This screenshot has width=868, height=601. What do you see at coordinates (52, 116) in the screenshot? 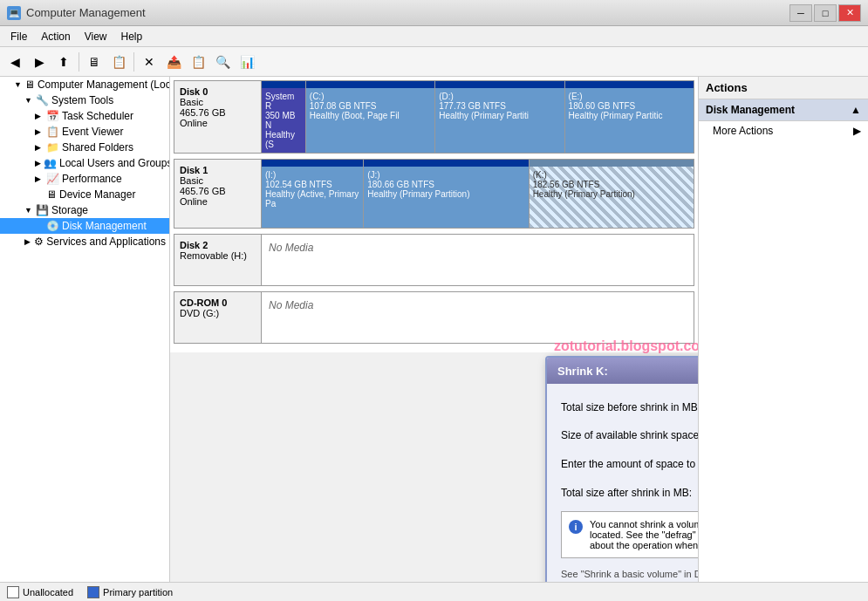
I see `ts-icon: 📅` at bounding box center [52, 116].